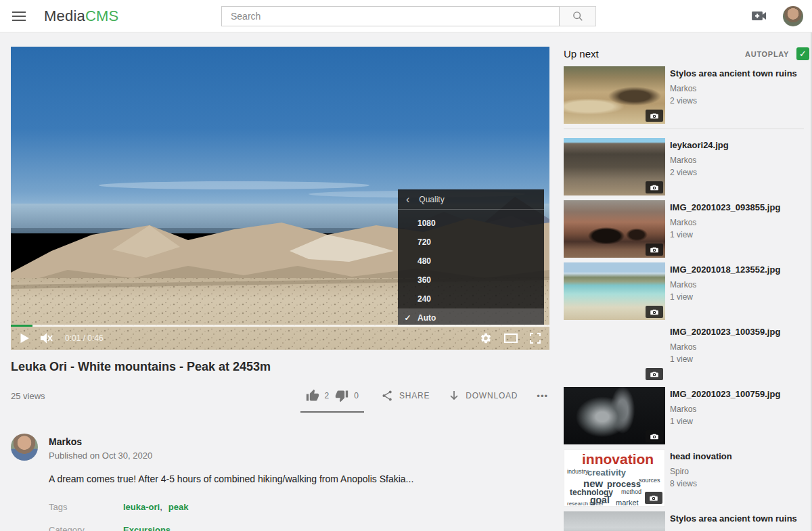  What do you see at coordinates (725, 394) in the screenshot?
I see `item-title: IMG_20201023_100759.jpg` at bounding box center [725, 394].